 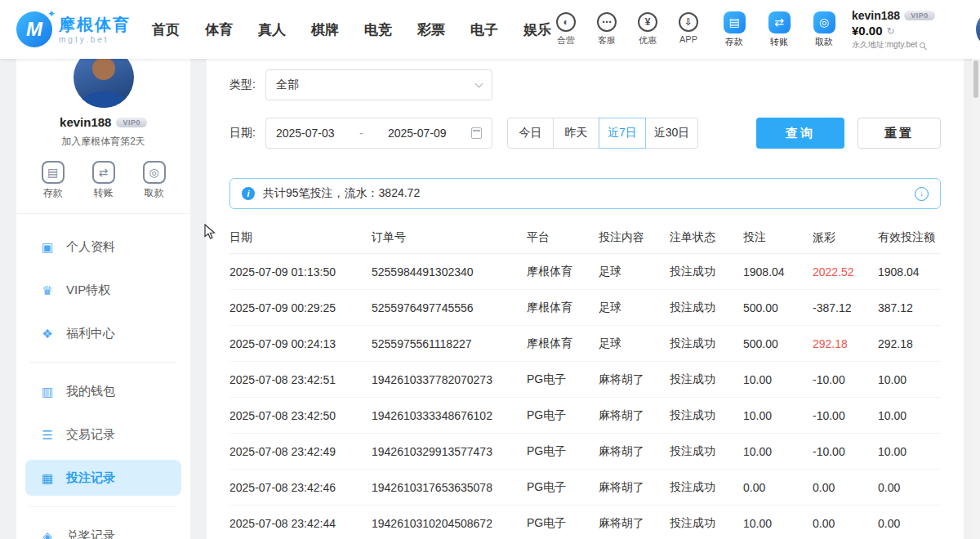 What do you see at coordinates (47, 479) in the screenshot?
I see `bet-records-icon: ▦` at bounding box center [47, 479].